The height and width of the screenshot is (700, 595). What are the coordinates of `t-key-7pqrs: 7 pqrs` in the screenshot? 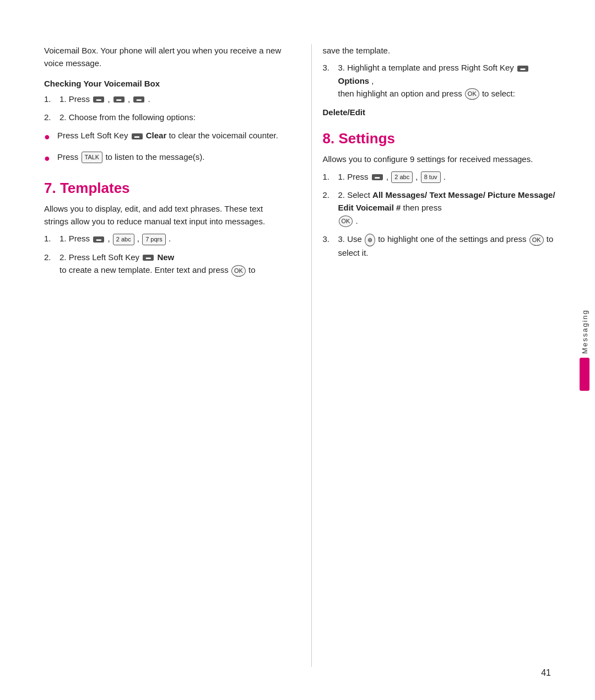 It's located at (154, 239).